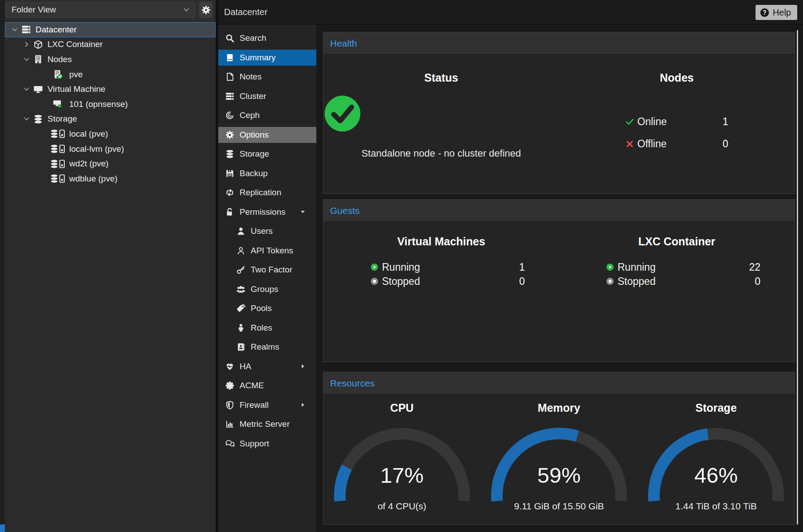 The width and height of the screenshot is (803, 532). Describe the element at coordinates (246, 12) in the screenshot. I see `page-title: Datacenter` at that location.